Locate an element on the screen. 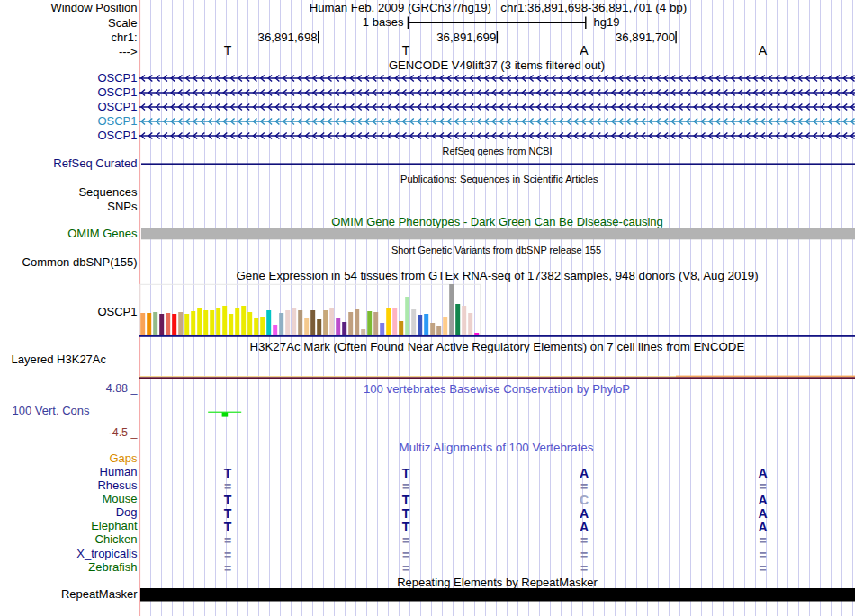 The image size is (855, 616). svg-text: -4.5 _ is located at coordinates (124, 433).